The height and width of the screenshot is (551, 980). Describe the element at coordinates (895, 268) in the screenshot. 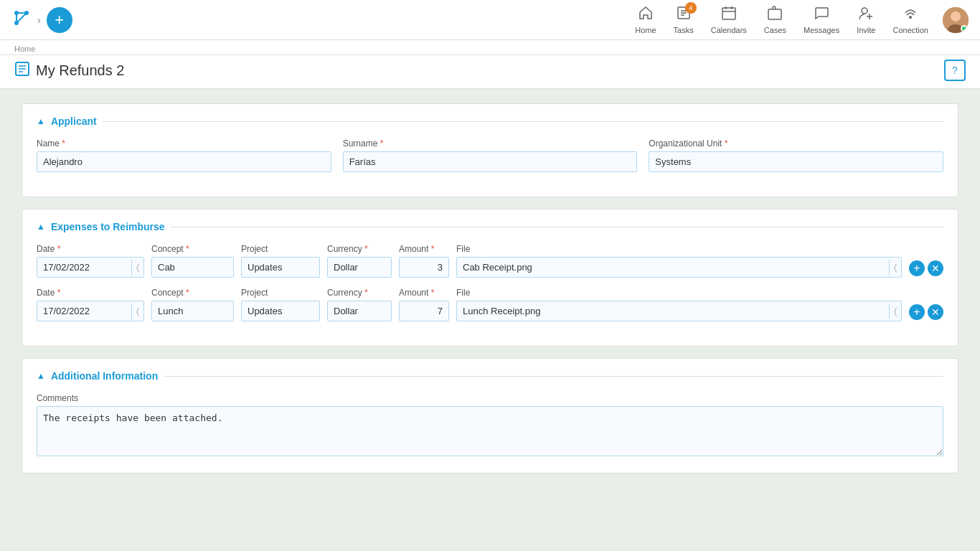

I see `expense-1-file-browse-btn: 〈` at that location.